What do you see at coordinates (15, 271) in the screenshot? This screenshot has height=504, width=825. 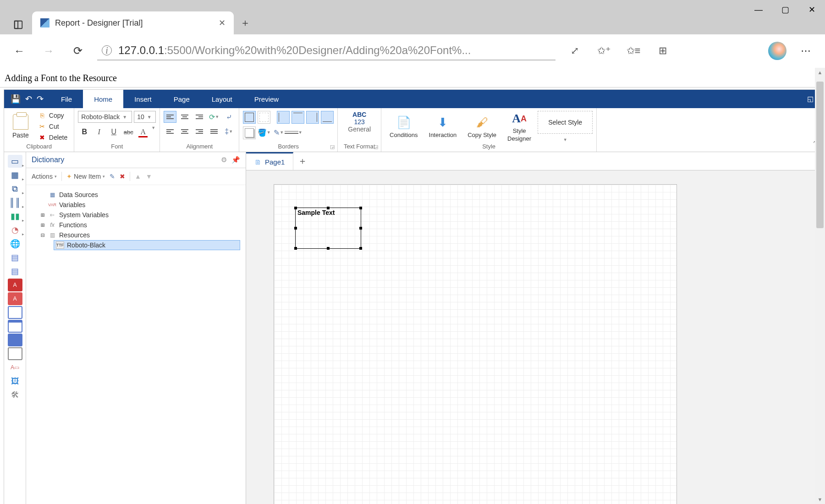 I see `tool-richtext: ▤` at bounding box center [15, 271].